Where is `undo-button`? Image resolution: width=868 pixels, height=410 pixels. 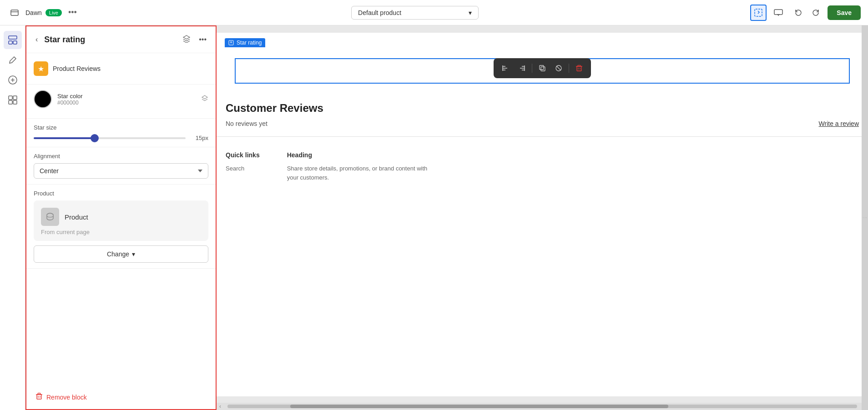 undo-button is located at coordinates (798, 13).